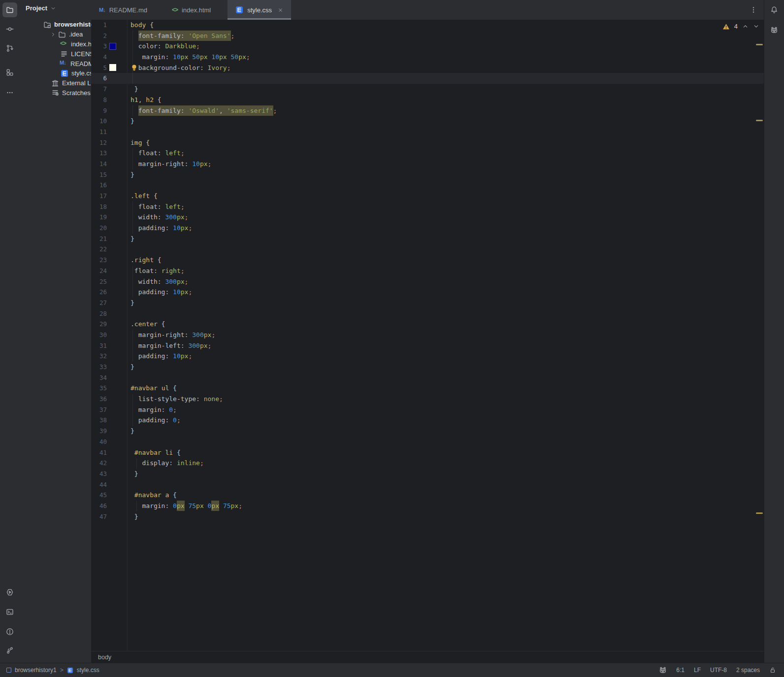 This screenshot has height=677, width=784. I want to click on code-line: 25 width: 300px;, so click(427, 282).